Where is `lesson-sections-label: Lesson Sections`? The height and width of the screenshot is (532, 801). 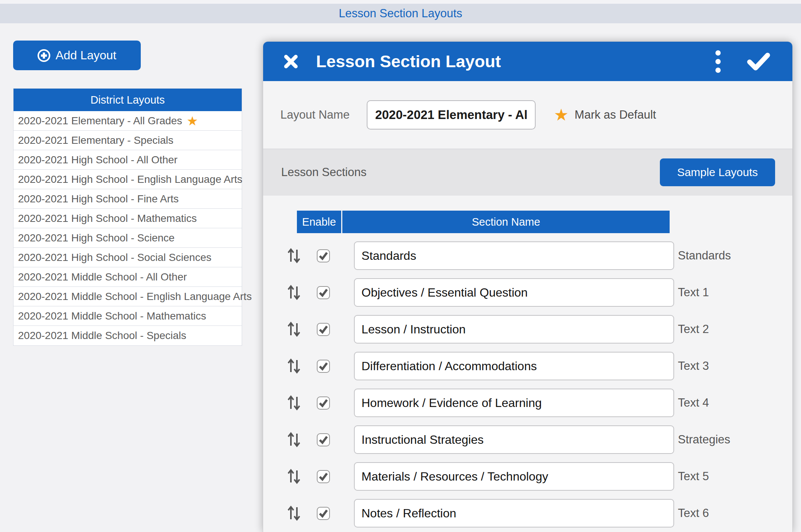 lesson-sections-label: Lesson Sections is located at coordinates (324, 172).